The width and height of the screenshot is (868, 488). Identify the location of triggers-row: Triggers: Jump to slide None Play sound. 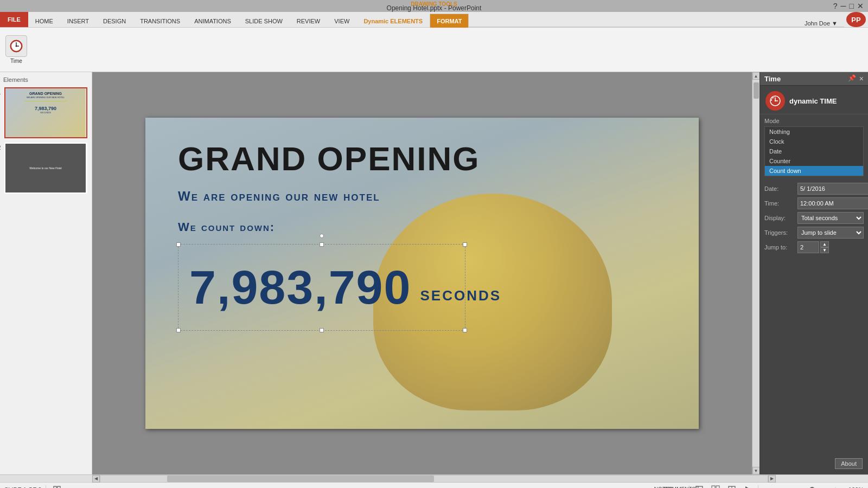
(814, 233).